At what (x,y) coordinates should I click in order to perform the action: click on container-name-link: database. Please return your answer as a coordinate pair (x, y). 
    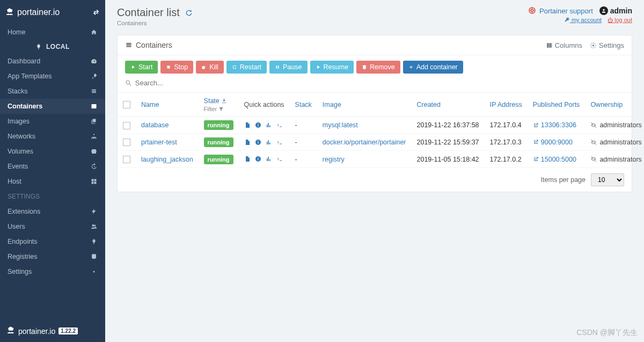
    Looking at the image, I should click on (167, 126).